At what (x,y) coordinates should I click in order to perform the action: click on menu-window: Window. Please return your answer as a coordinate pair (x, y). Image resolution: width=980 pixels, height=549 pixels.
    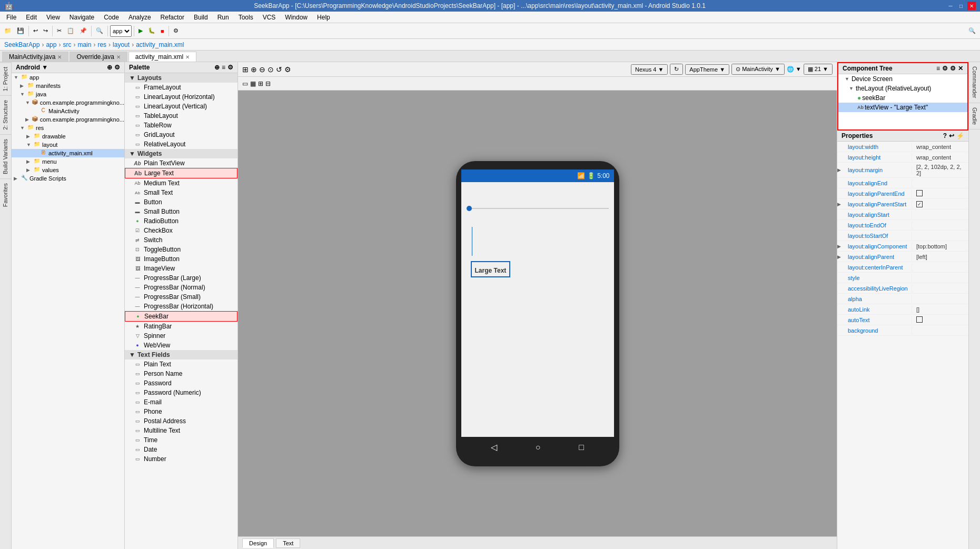
    Looking at the image, I should click on (296, 17).